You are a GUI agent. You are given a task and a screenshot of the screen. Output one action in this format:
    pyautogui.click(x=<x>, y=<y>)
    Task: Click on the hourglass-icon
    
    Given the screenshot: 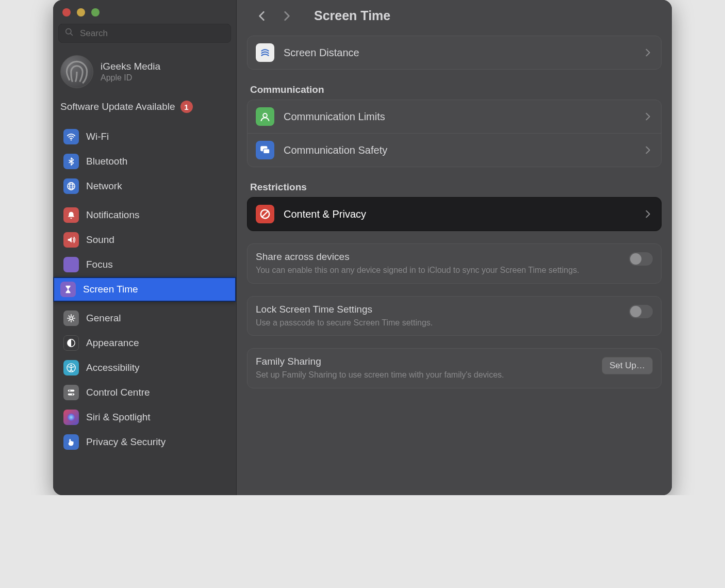 What is the action you would take?
    pyautogui.click(x=68, y=289)
    